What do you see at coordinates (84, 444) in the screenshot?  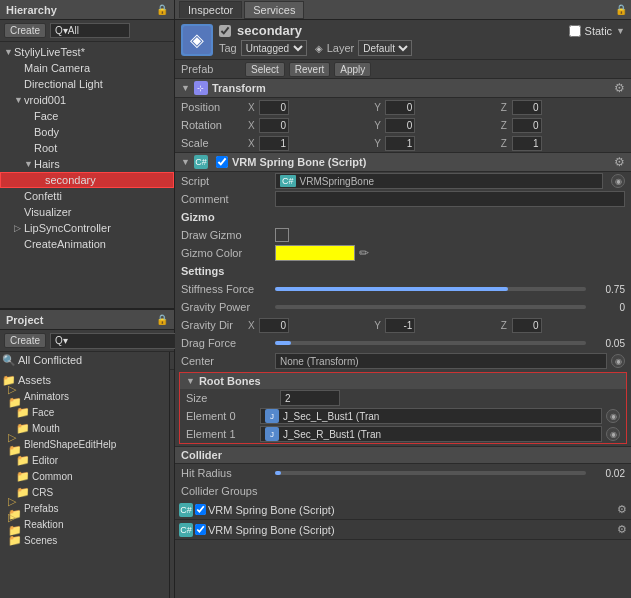 I see `blendshaped-folder: ▷📁 BlendShapeEditHelp` at bounding box center [84, 444].